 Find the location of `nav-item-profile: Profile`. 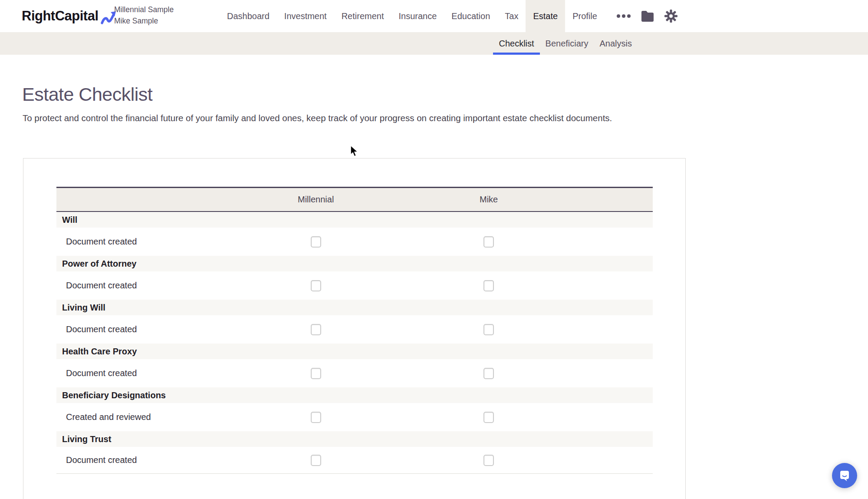

nav-item-profile: Profile is located at coordinates (585, 16).